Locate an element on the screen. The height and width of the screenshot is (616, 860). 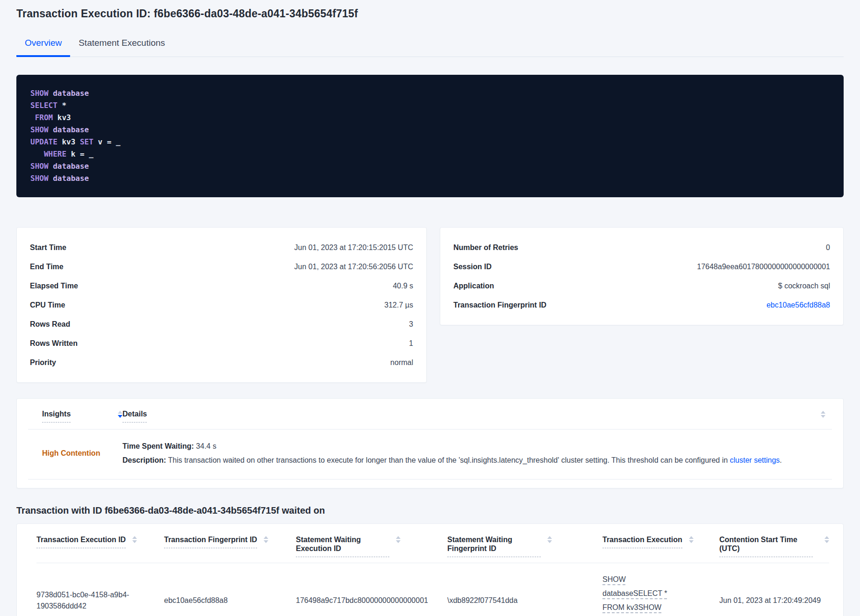
summary-row-number-of-retries: Number of Retries 0 is located at coordinates (642, 248).